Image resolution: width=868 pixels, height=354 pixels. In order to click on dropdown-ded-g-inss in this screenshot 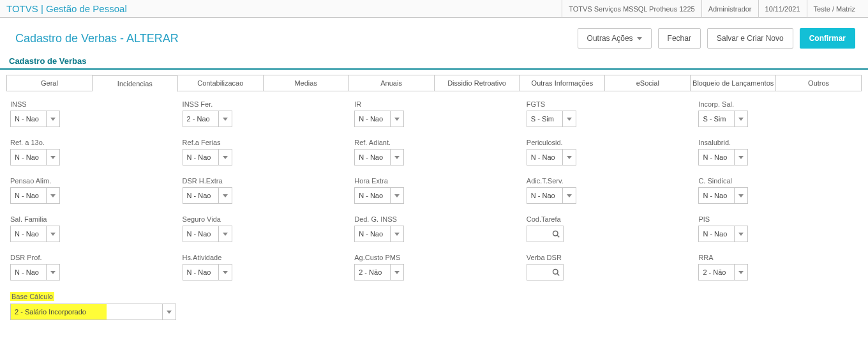, I will do `click(397, 234)`.